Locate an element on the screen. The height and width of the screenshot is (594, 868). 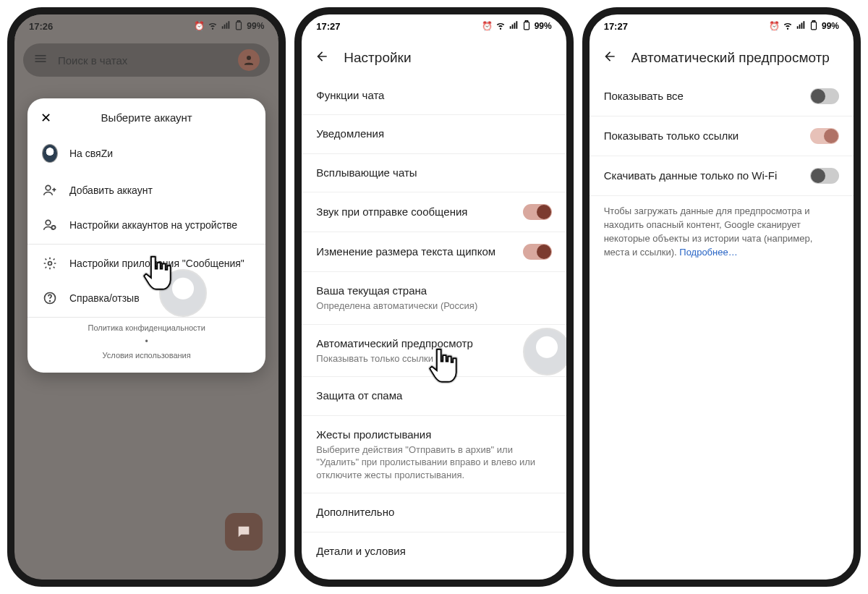
status-time: 17:26 is located at coordinates (41, 26).